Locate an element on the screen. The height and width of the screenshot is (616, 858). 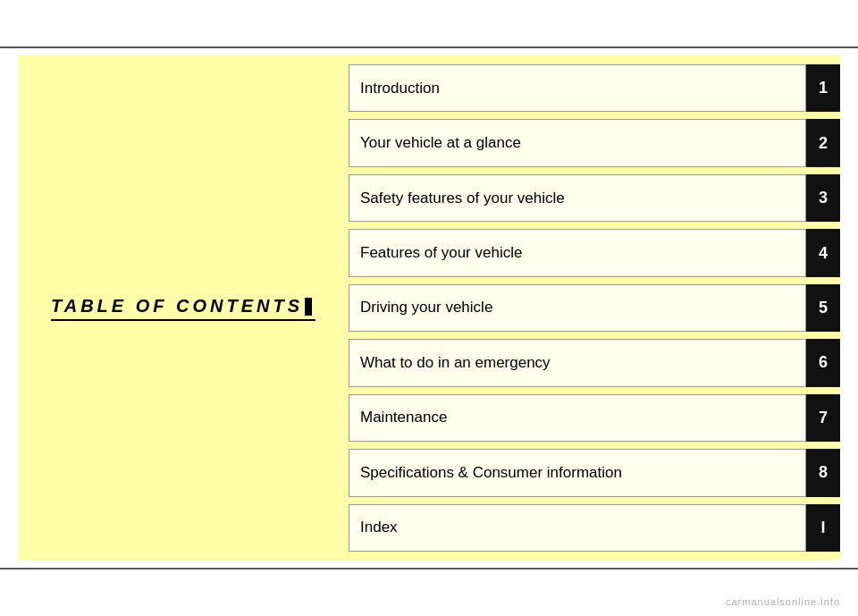
toc-item-label-9: Index is located at coordinates (577, 527).